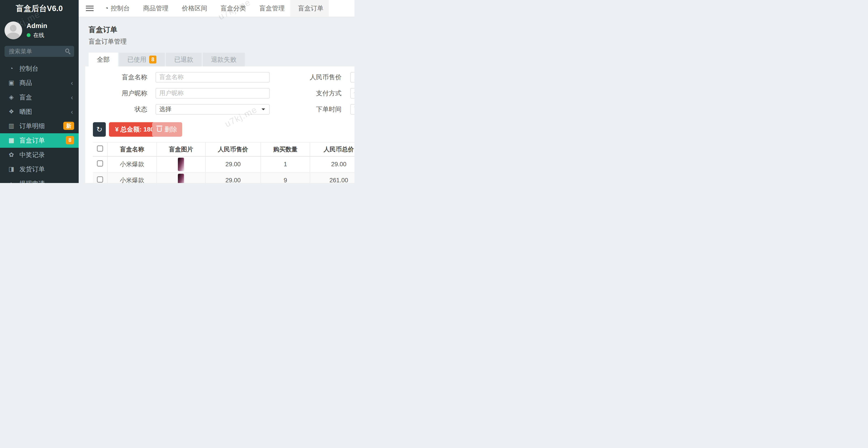 This screenshot has height=448, width=868. What do you see at coordinates (181, 149) in the screenshot?
I see `header-box-image: 盲盒图片` at bounding box center [181, 149].